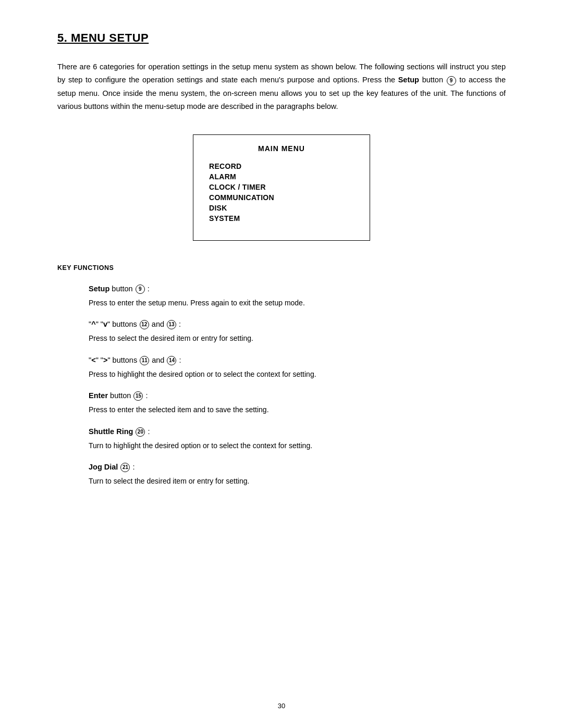 This screenshot has height=728, width=563. I want to click on function-heading-leftright: "<" ">" buttons 11 and 14 :, so click(297, 361).